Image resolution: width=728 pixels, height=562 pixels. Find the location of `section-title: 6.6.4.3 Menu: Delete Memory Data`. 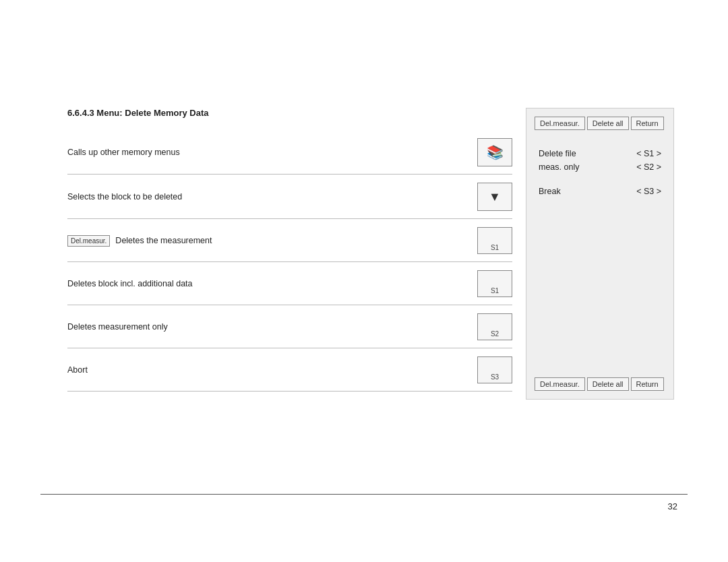

section-title: 6.6.4.3 Menu: Delete Memory Data is located at coordinates (290, 113).